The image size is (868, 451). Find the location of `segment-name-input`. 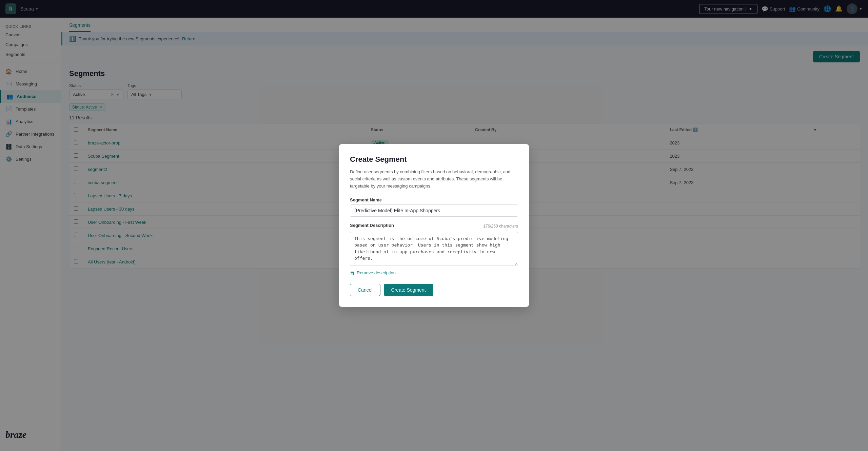

segment-name-input is located at coordinates (434, 211).